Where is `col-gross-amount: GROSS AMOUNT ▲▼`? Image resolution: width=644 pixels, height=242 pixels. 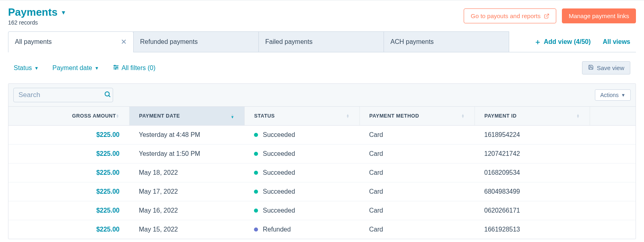
col-gross-amount: GROSS AMOUNT ▲▼ is located at coordinates (69, 116).